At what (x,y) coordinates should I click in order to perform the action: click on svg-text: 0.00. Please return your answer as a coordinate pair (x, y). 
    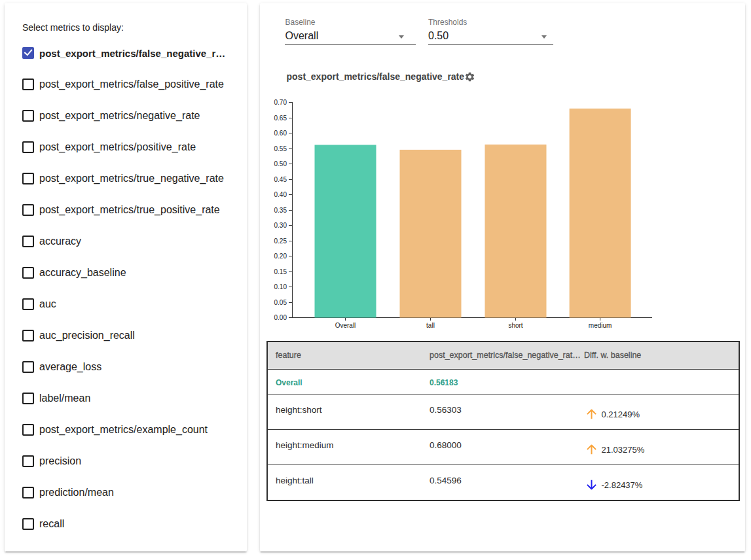
    Looking at the image, I should click on (281, 318).